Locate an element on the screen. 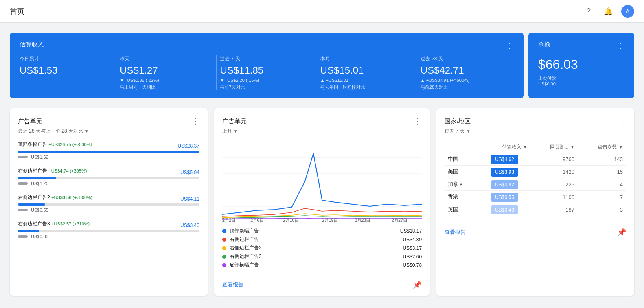 This screenshot has width=644, height=308. legend-label: 顶部条幅广告 is located at coordinates (244, 231).